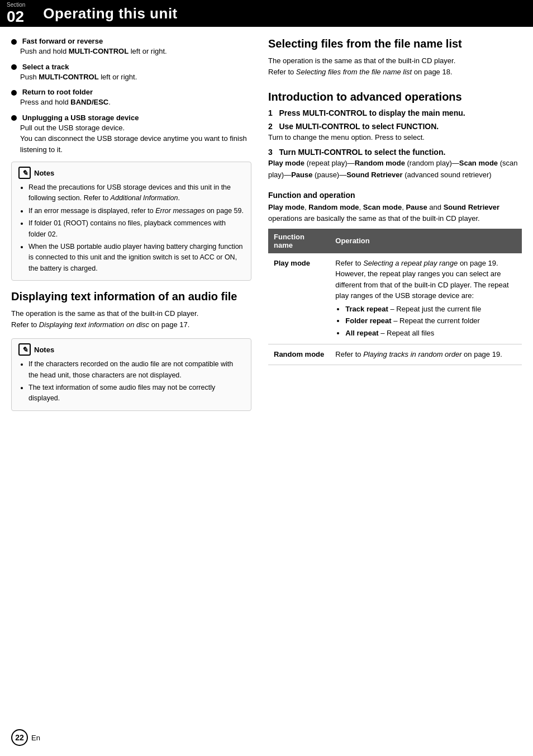 The height and width of the screenshot is (756, 533). I want to click on note-item: When the USB portable audio player havin…, so click(136, 258).